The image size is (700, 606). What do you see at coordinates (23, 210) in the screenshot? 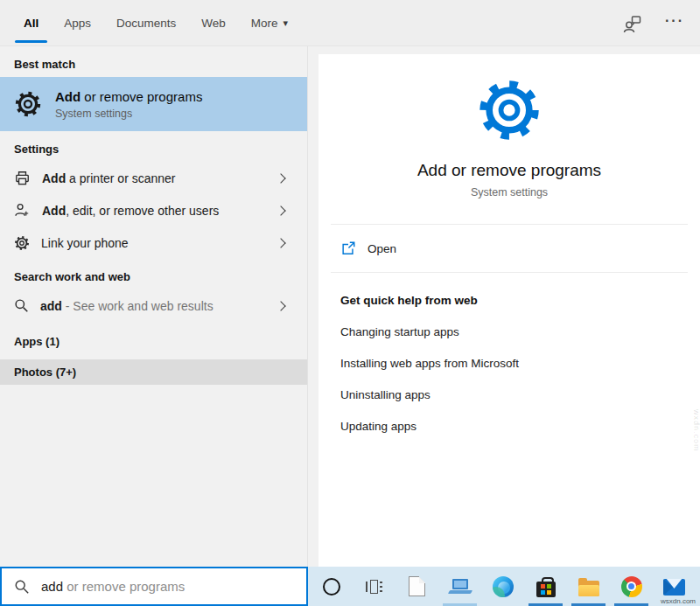
I see `add-user-icon` at bounding box center [23, 210].